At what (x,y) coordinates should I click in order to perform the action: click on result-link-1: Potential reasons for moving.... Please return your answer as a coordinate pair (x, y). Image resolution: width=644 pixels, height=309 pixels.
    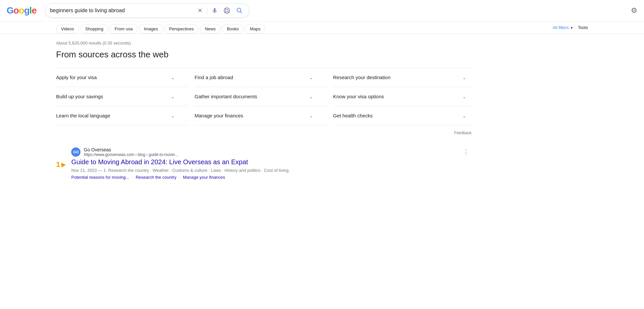
    Looking at the image, I should click on (100, 177).